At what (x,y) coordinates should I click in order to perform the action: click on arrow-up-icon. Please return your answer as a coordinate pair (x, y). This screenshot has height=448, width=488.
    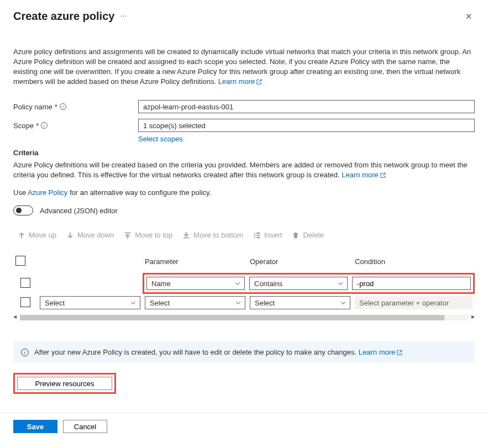
    Looking at the image, I should click on (22, 235).